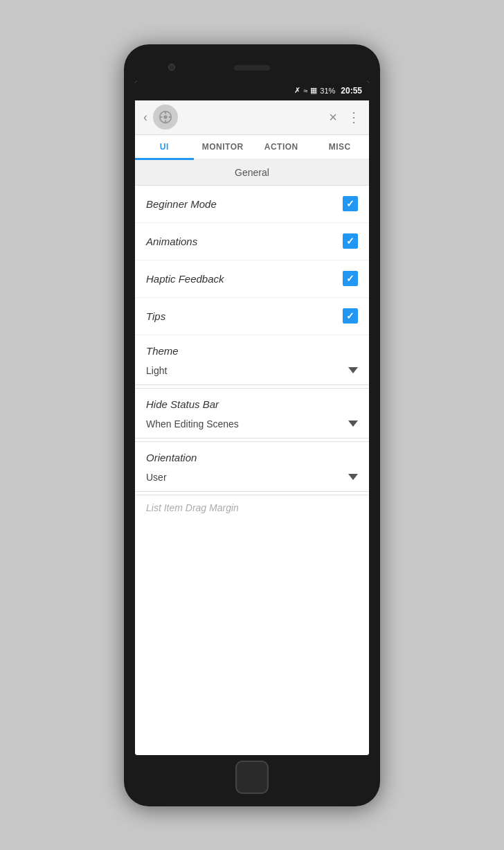 Image resolution: width=504 pixels, height=850 pixels. What do you see at coordinates (145, 118) in the screenshot?
I see `back-button: ‹` at bounding box center [145, 118].